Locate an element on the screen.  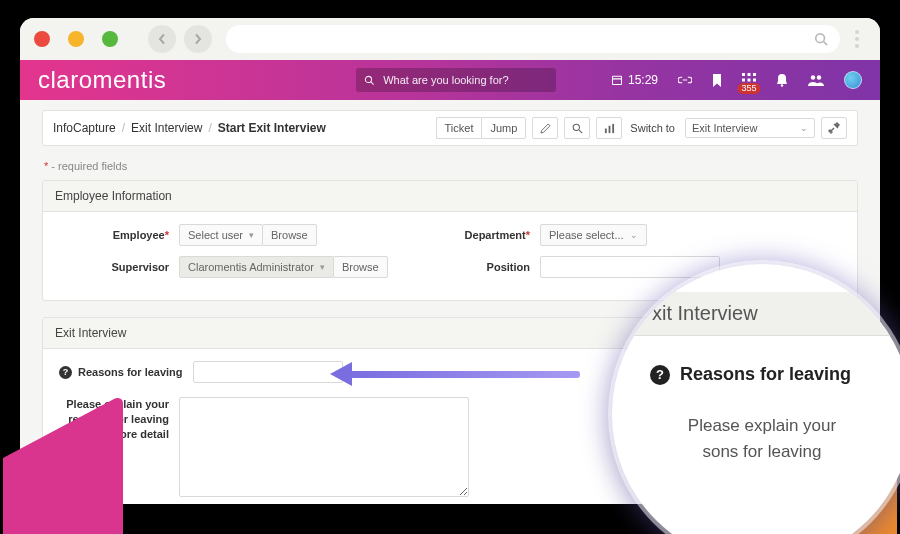
search-button is located at coordinates (577, 128).